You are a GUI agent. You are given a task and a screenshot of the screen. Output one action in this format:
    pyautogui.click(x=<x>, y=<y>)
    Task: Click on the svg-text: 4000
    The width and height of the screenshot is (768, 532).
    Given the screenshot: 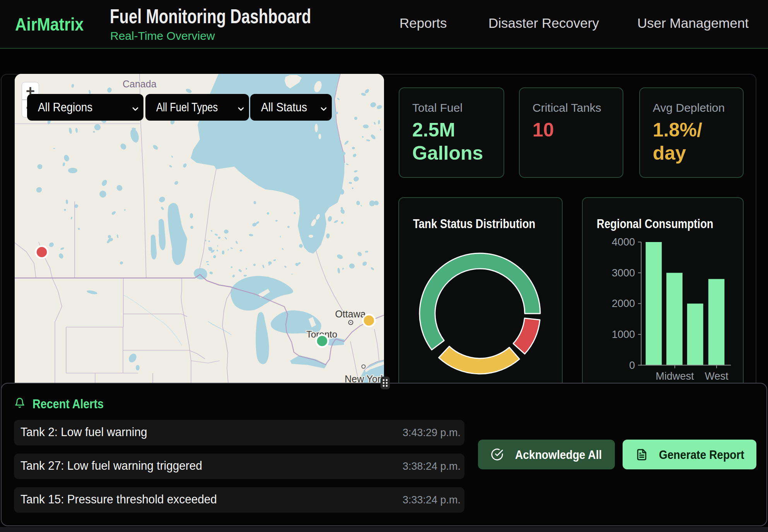 What is the action you would take?
    pyautogui.click(x=623, y=242)
    